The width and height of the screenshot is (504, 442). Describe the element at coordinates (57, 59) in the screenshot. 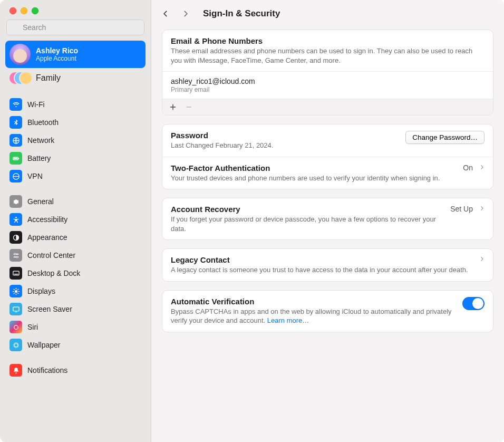

I see `account-subtitle: Apple Account` at that location.